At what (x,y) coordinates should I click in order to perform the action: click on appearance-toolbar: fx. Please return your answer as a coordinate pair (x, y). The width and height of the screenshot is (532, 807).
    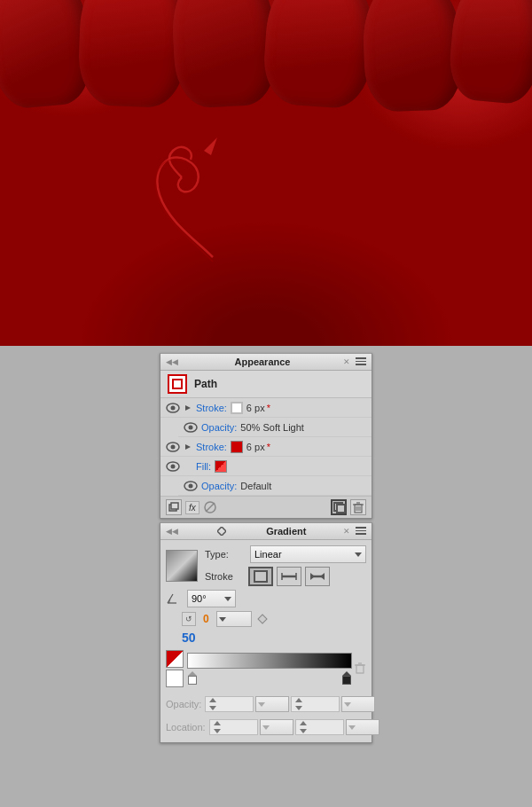
    Looking at the image, I should click on (266, 507).